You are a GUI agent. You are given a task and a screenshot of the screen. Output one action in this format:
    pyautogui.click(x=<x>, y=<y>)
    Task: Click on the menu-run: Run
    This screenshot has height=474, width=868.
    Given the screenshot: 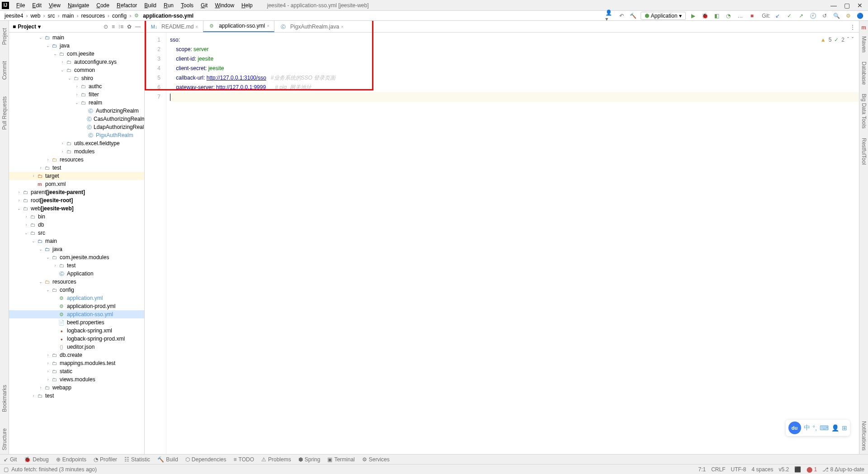 What is the action you would take?
    pyautogui.click(x=169, y=5)
    